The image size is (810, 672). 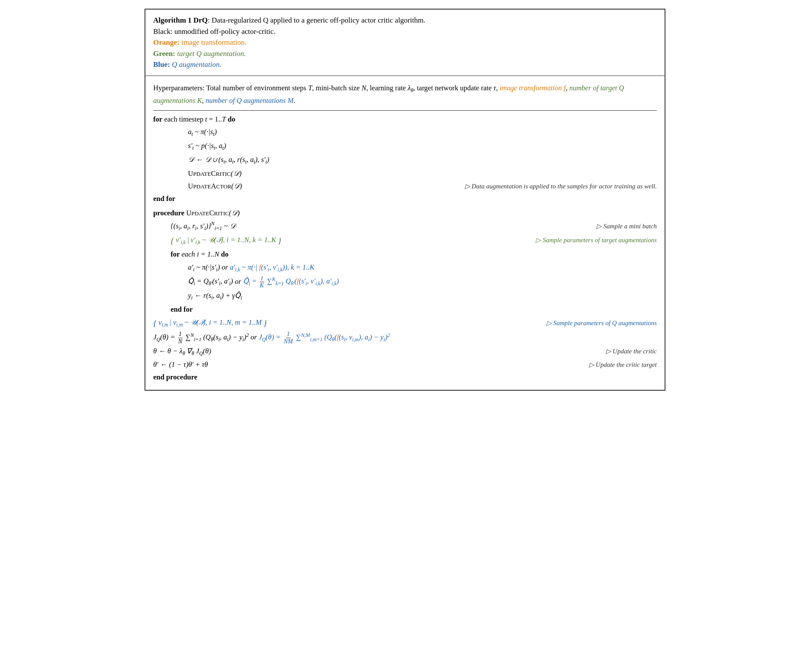 What do you see at coordinates (181, 20) in the screenshot?
I see `algo-title-bold: Algorithm 1 DrQ` at bounding box center [181, 20].